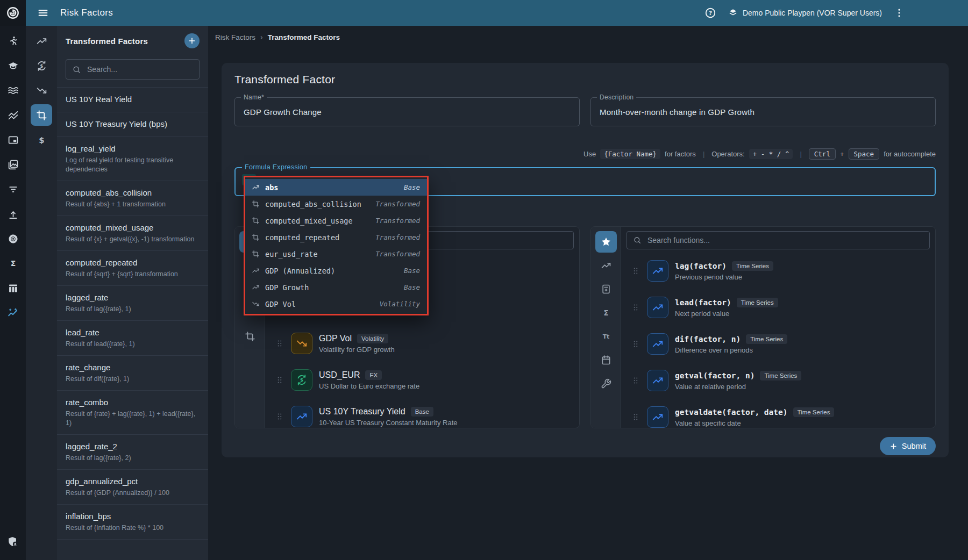 Image resolution: width=968 pixels, height=560 pixels. What do you see at coordinates (41, 66) in the screenshot?
I see `nav-currency-exchange-icon: $` at bounding box center [41, 66].